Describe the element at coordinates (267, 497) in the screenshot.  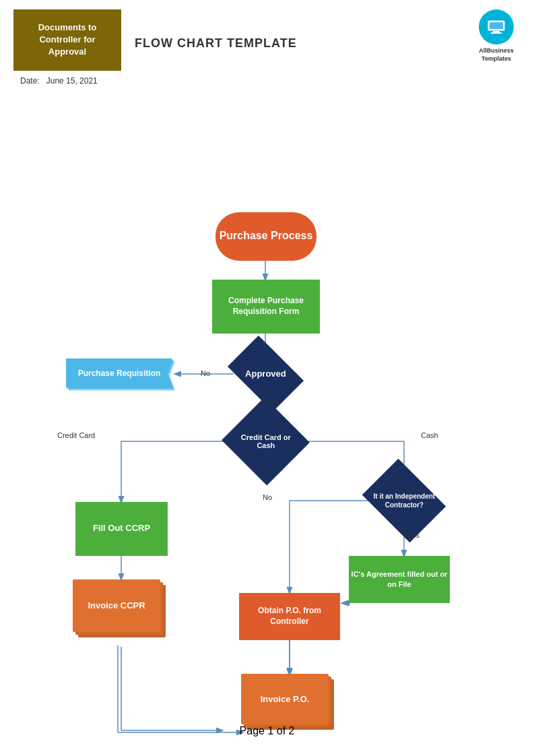
I see `no-label-2: No` at that location.